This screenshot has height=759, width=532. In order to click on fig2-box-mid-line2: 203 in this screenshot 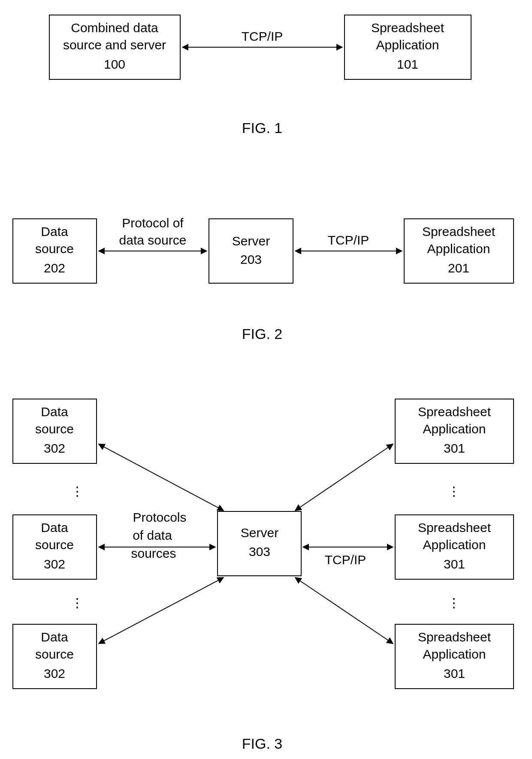, I will do `click(251, 259)`.